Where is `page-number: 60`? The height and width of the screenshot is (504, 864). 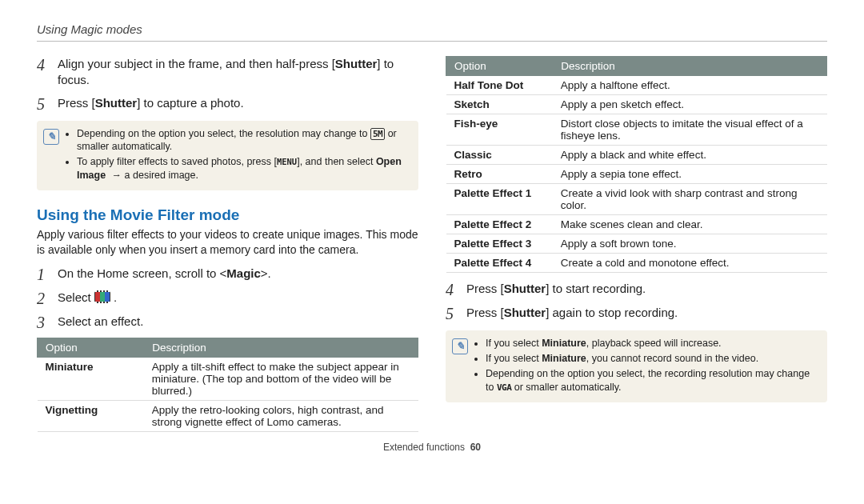 page-number: 60 is located at coordinates (475, 447).